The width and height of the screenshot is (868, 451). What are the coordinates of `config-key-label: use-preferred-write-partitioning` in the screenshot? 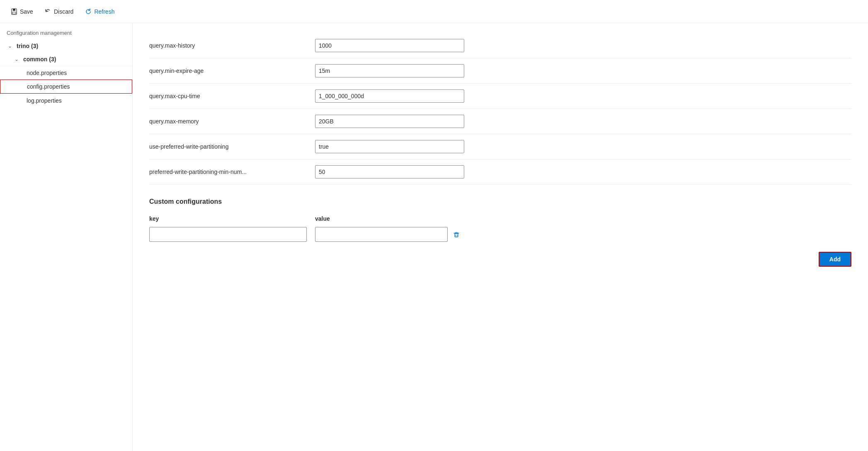 It's located at (228, 147).